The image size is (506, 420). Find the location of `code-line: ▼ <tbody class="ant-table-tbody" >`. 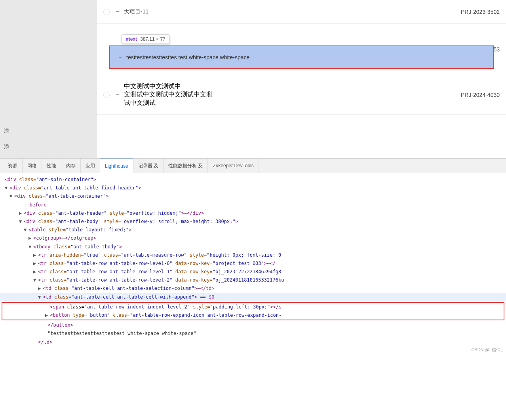

code-line: ▼ <tbody class="ant-table-tbody" > is located at coordinates (253, 247).